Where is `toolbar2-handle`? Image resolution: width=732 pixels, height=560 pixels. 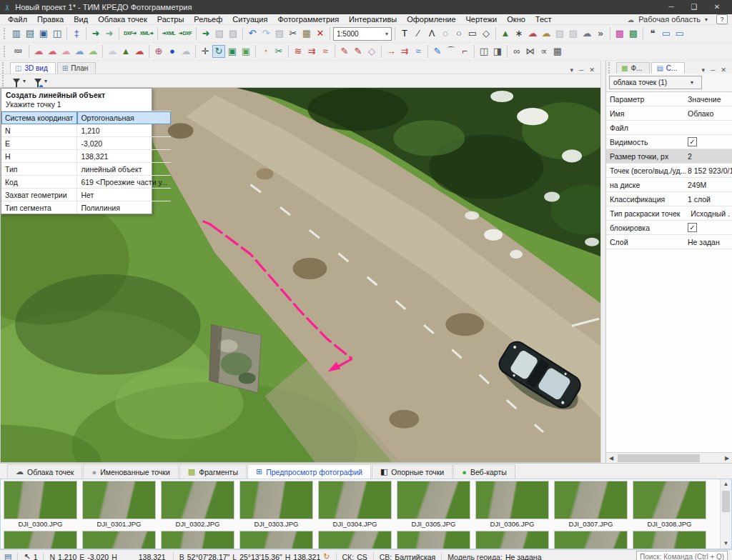 toolbar2-handle is located at coordinates (6, 51).